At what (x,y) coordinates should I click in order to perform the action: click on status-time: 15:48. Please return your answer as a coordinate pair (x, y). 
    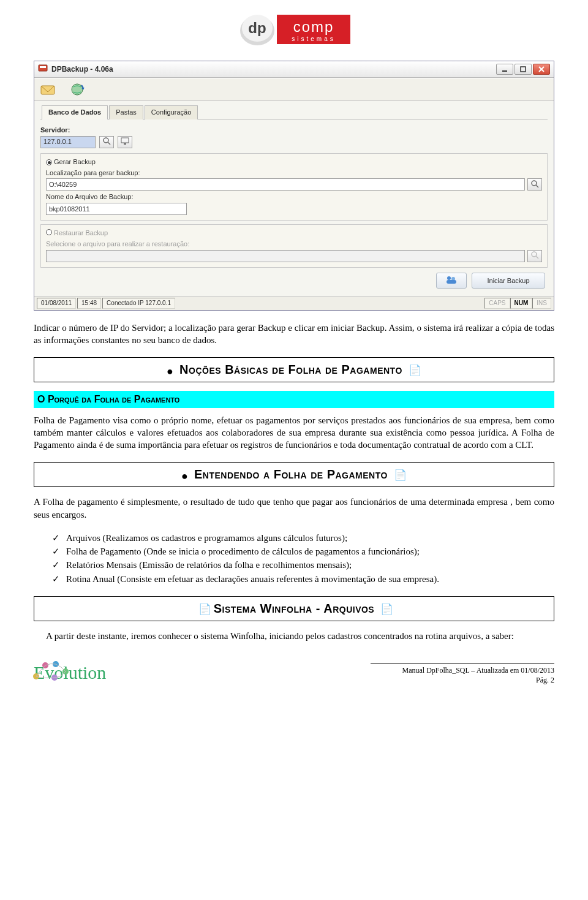
    Looking at the image, I should click on (89, 303).